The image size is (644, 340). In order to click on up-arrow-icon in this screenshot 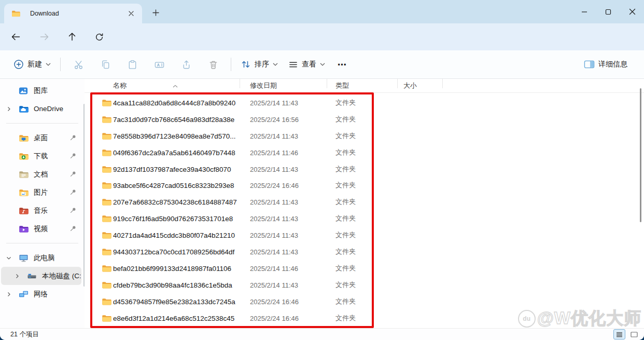, I will do `click(72, 37)`.